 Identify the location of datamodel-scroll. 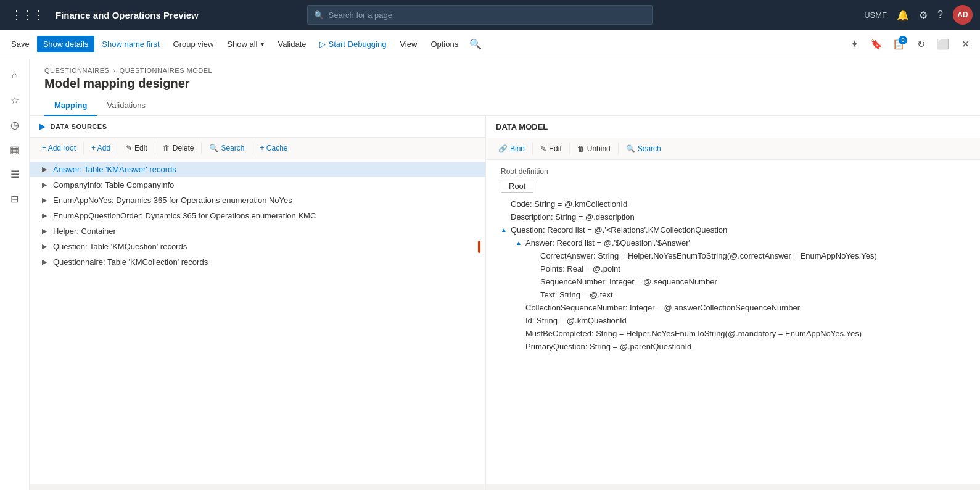
(733, 487).